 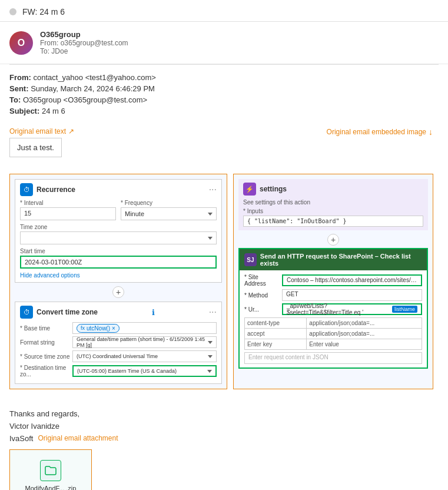 What do you see at coordinates (56, 190) in the screenshot?
I see `recurrence-title: Recurrence` at bounding box center [56, 190].